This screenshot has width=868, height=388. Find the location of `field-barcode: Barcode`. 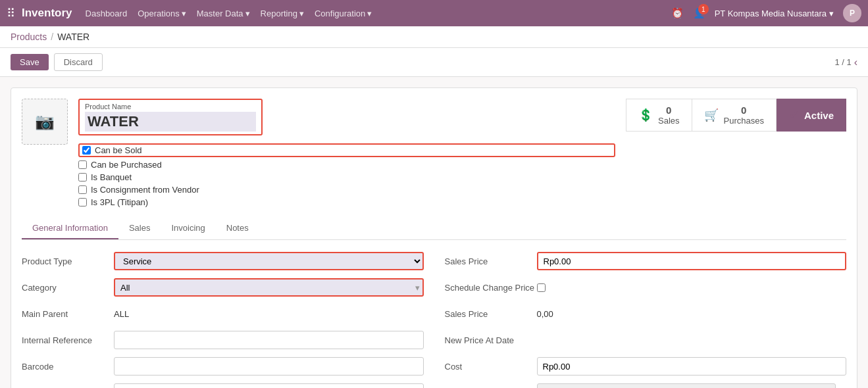

field-barcode: Barcode is located at coordinates (222, 366).